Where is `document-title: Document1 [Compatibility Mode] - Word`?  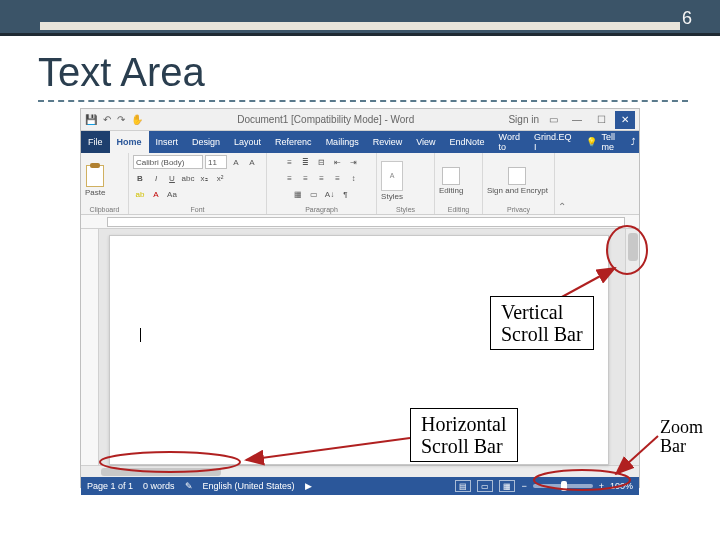 document-title: Document1 [Compatibility Mode] - Word is located at coordinates (326, 120).